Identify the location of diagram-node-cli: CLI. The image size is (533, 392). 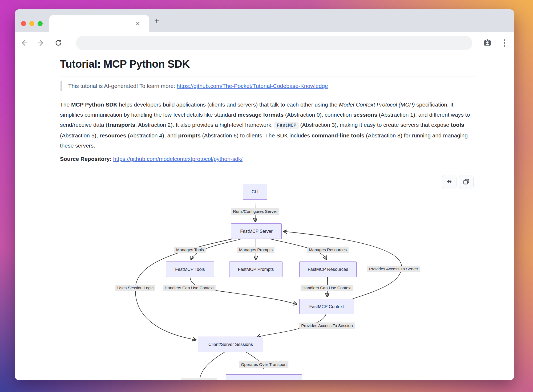
(255, 192).